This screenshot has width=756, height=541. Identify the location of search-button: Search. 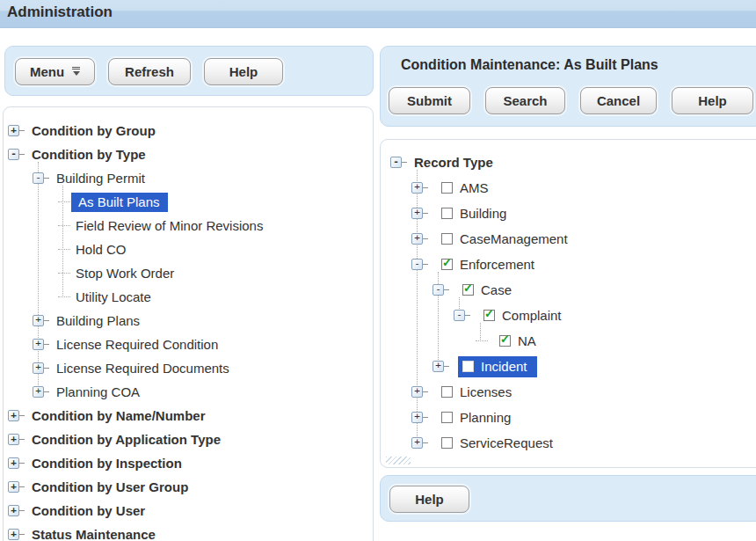
(526, 100).